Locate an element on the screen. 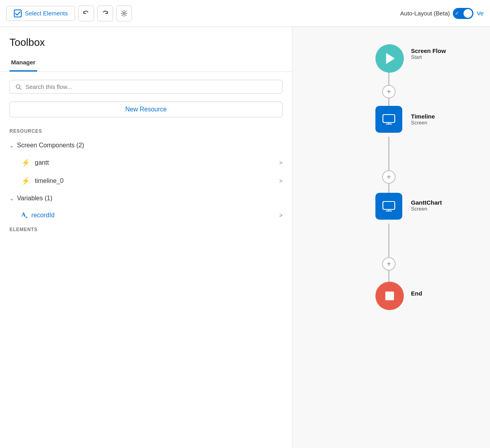  text-variable-icon: Aa is located at coordinates (24, 215).